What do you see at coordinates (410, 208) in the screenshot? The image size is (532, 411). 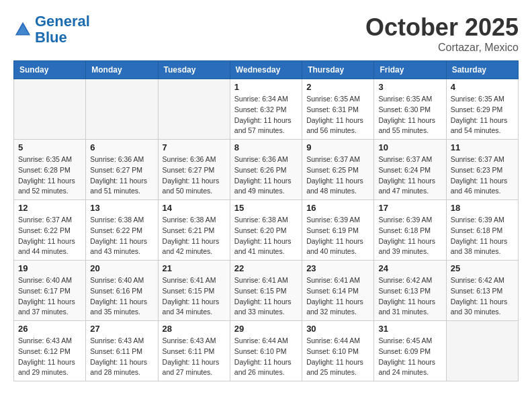 I see `day-number: 17` at bounding box center [410, 208].